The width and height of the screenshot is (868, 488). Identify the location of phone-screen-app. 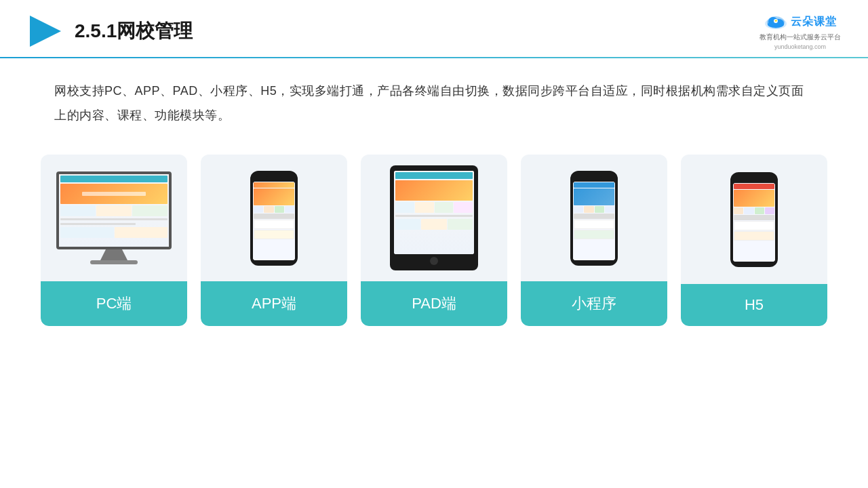
(274, 221).